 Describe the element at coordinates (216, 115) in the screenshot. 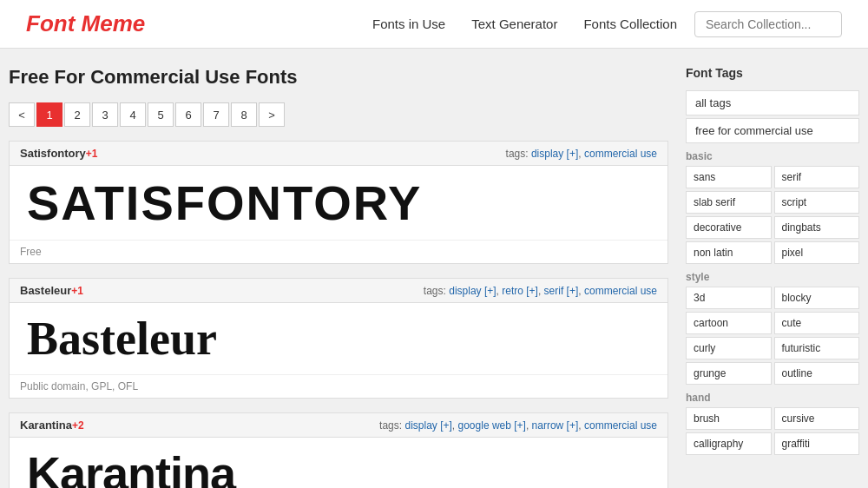

I see `page-7: 7` at that location.